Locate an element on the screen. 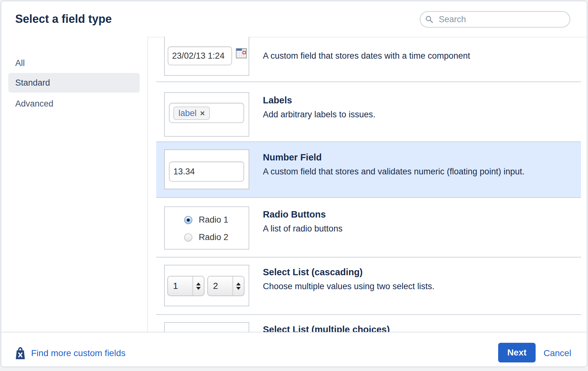  radio-option-label: Radio 1 is located at coordinates (213, 220).